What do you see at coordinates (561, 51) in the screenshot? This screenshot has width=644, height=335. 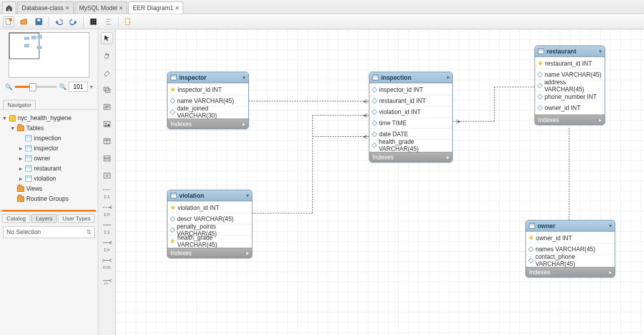 I see `entity-title: restaurant` at bounding box center [561, 51].